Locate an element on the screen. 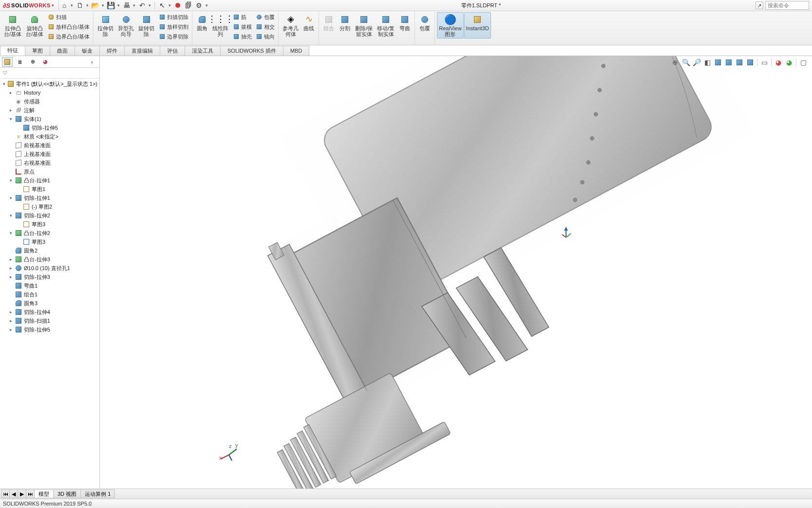 The height and width of the screenshot is (508, 812). tab-nav-first: ⏮ is located at coordinates (5, 494).